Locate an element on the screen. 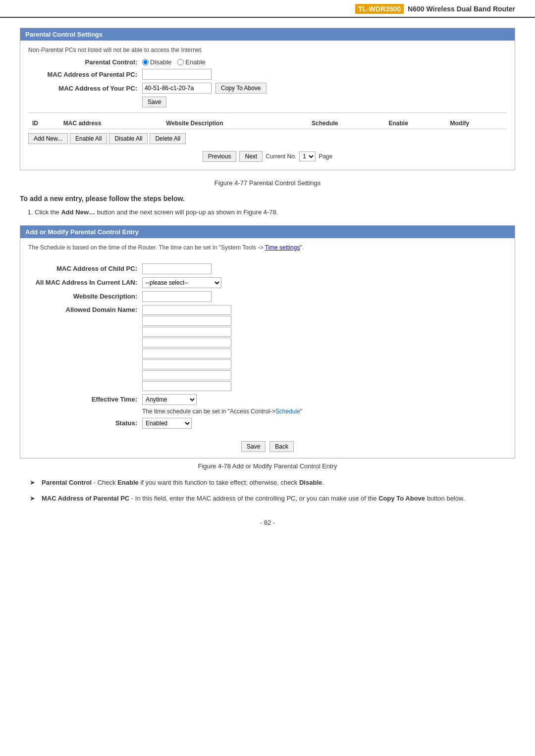 The image size is (535, 756). panel2-back-button: Back is located at coordinates (281, 447).